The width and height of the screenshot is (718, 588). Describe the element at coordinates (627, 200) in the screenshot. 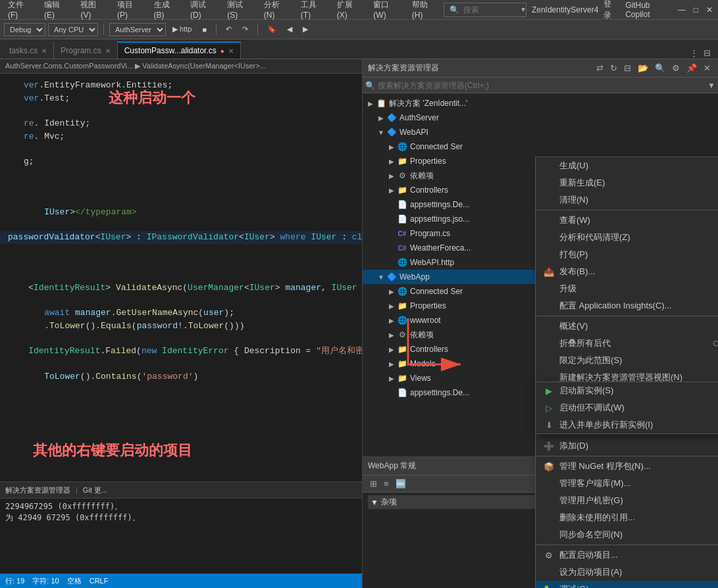

I see `menu-clean: 清理(N)` at that location.